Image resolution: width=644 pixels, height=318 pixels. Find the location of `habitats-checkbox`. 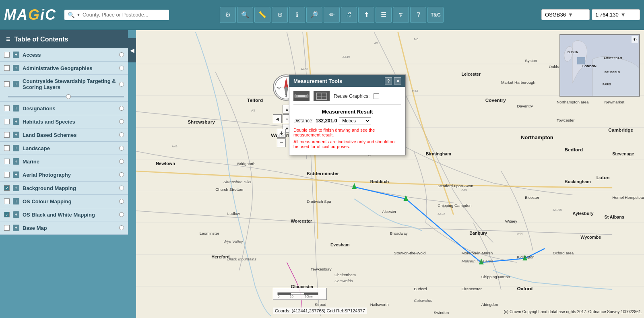

habitats-checkbox is located at coordinates (7, 122).